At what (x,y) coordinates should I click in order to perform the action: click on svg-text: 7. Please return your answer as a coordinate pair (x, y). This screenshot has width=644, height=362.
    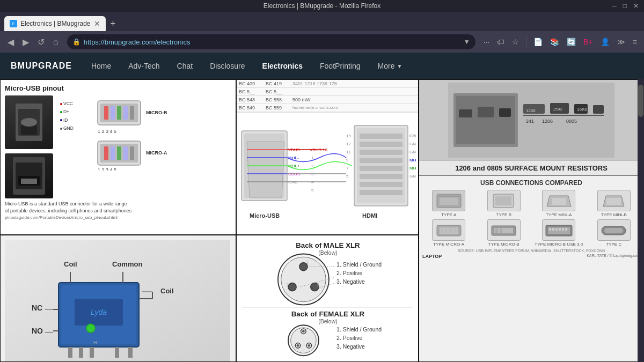
    Looking at the image, I should click on (348, 168).